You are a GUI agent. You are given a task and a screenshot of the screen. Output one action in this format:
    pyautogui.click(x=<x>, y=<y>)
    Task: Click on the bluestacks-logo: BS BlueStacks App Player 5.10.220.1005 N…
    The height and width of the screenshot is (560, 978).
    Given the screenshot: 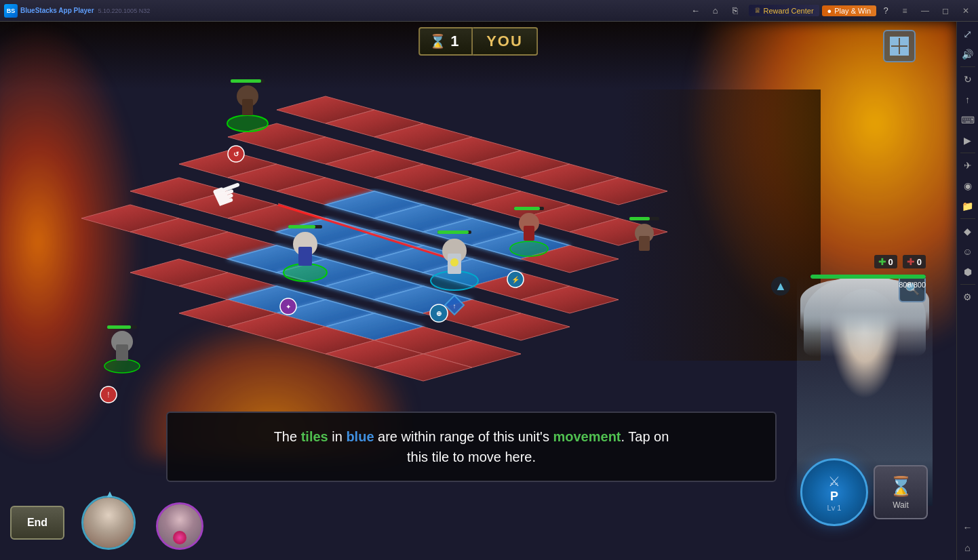 What is the action you would take?
    pyautogui.click(x=77, y=11)
    